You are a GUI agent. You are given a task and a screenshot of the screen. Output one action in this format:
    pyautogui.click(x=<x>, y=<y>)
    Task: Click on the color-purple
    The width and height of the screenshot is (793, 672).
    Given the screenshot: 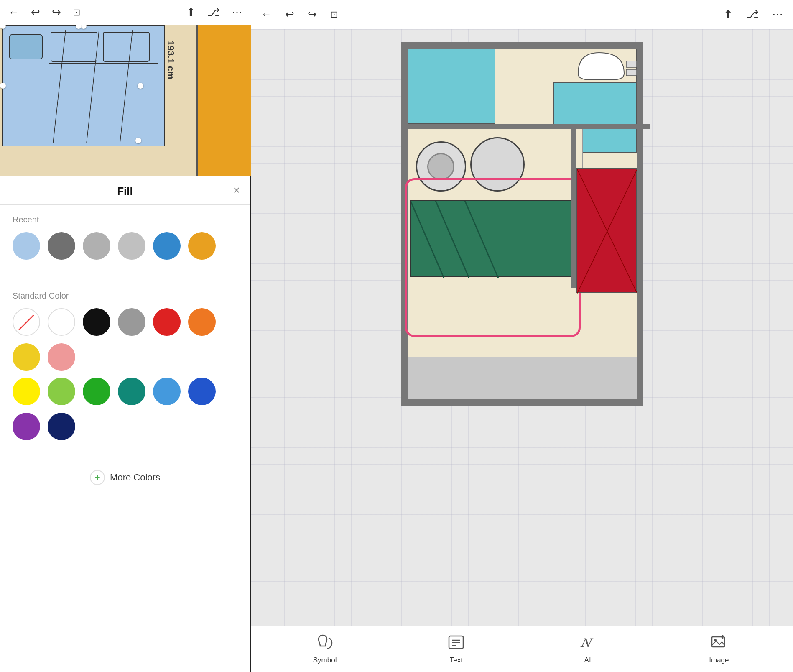 What is the action you would take?
    pyautogui.click(x=26, y=427)
    